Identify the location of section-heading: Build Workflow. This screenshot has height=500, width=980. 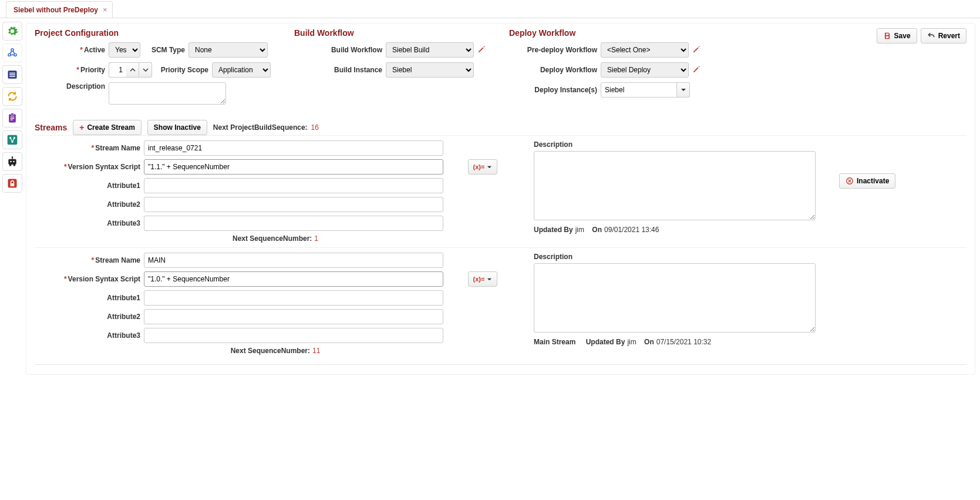
(390, 33).